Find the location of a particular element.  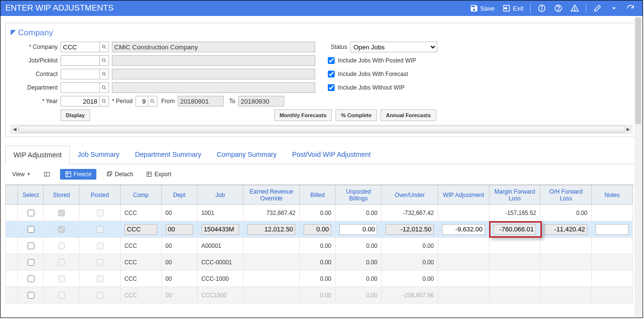

dropdown-button is located at coordinates (614, 8).